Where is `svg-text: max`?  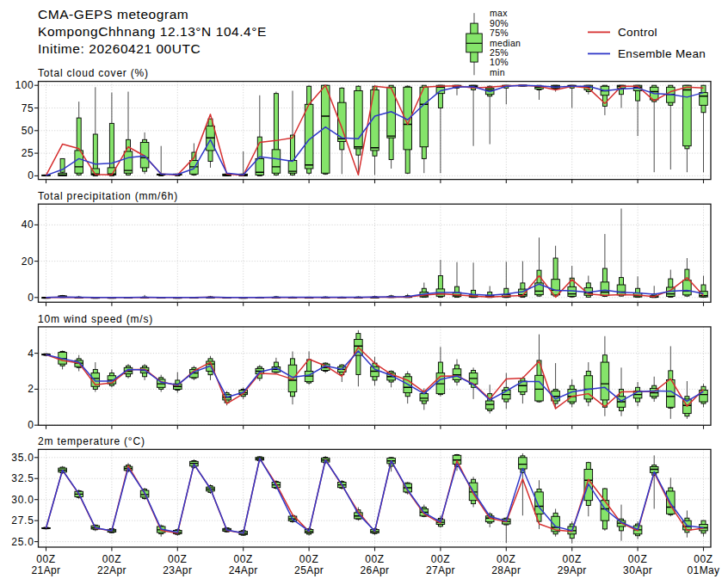 svg-text: max is located at coordinates (499, 13).